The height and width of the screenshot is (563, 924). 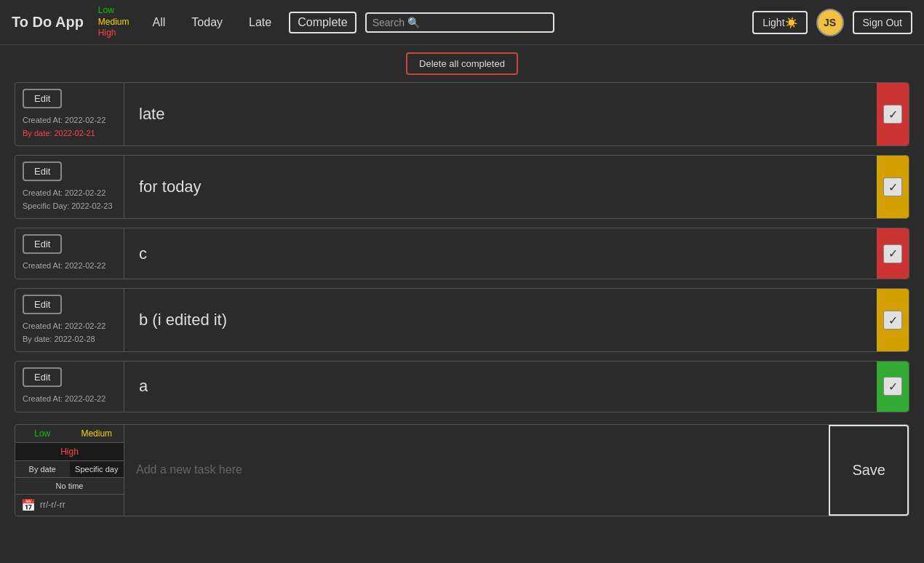 What do you see at coordinates (501, 320) in the screenshot?
I see `task-content-4: b (i edited it)` at bounding box center [501, 320].